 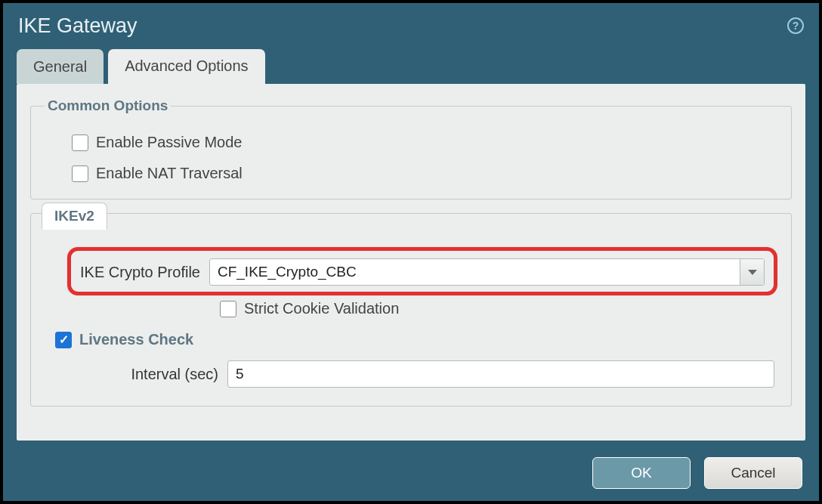 I want to click on strict-cookie-validation-checkbox, so click(x=228, y=309).